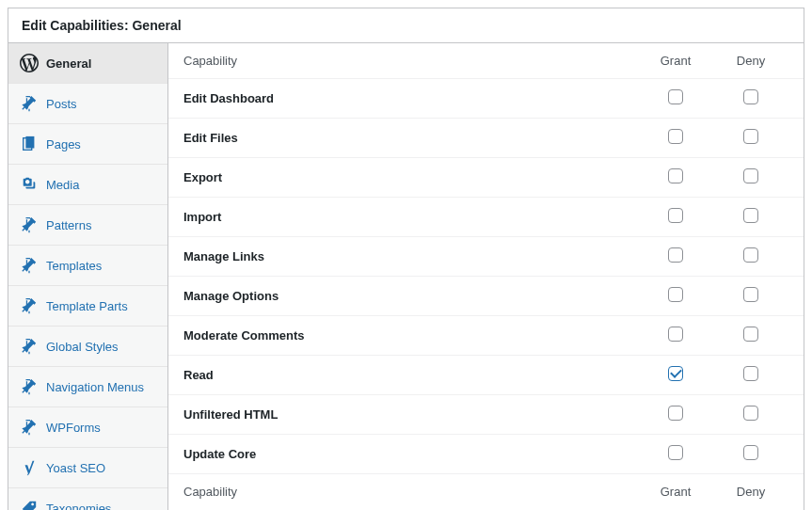  I want to click on table-row: Edit Dashboard, so click(486, 99).